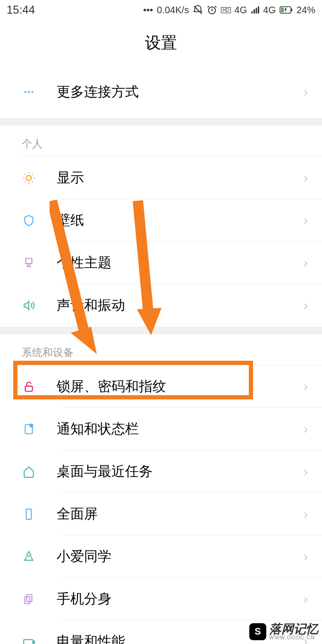 The height and width of the screenshot is (644, 322). I want to click on item-label: 桌面与最近任务, so click(180, 472).